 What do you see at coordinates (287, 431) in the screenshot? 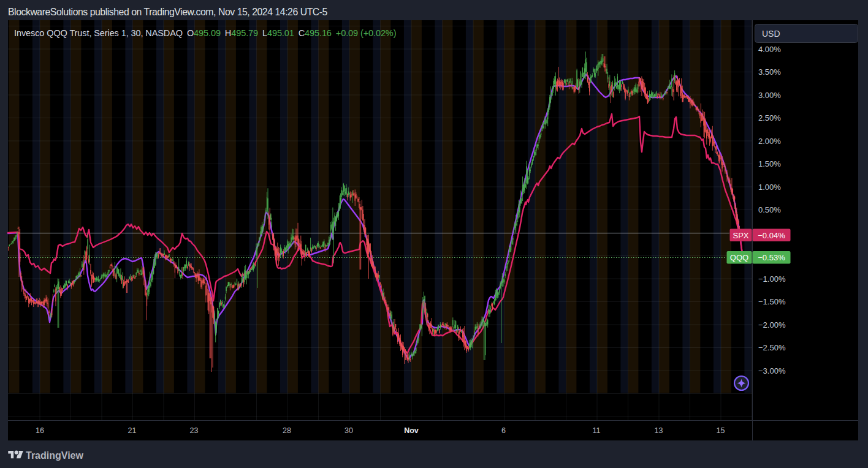
I see `svg-text: 28` at bounding box center [287, 431].